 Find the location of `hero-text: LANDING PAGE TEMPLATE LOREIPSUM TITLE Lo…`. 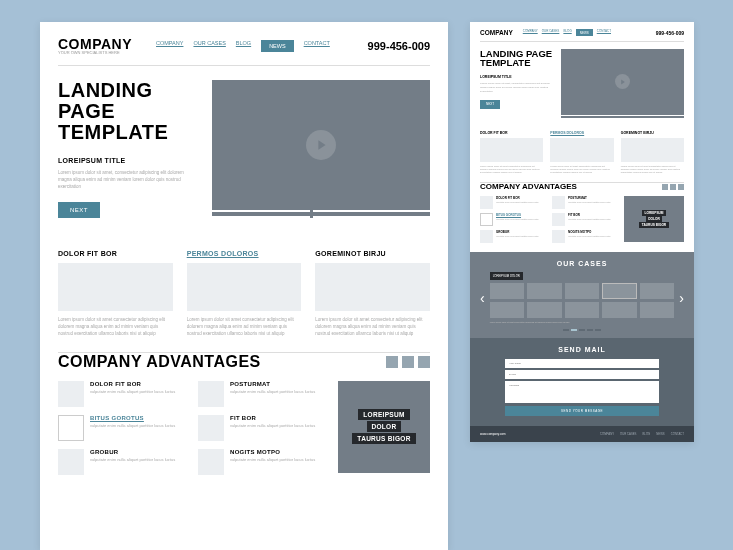

hero-text: LANDING PAGE TEMPLATE LOREIPSUM TITLE Lo… is located at coordinates (128, 149).